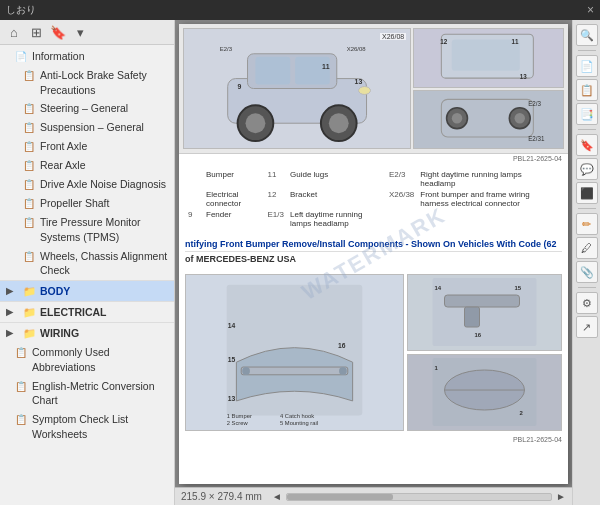  Describe the element at coordinates (100, 56) in the screenshot. I see `sidebar-label: Information` at that location.